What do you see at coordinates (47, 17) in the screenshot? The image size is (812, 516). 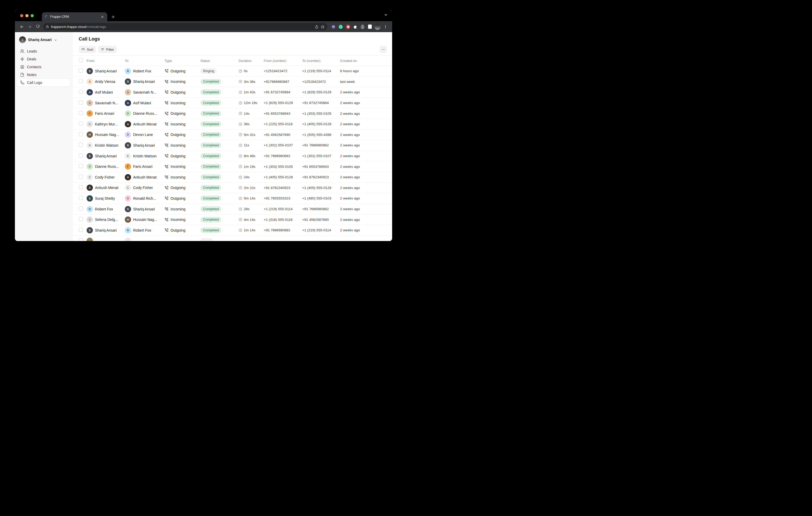 I see `frappe-logo-icon` at bounding box center [47, 17].